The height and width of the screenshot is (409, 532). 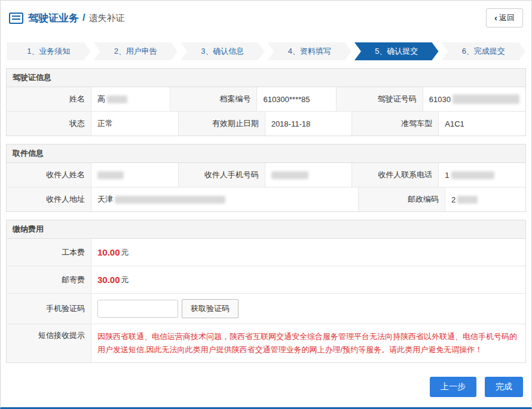 What do you see at coordinates (505, 18) in the screenshot?
I see `back-button: ‹ 返回` at bounding box center [505, 18].